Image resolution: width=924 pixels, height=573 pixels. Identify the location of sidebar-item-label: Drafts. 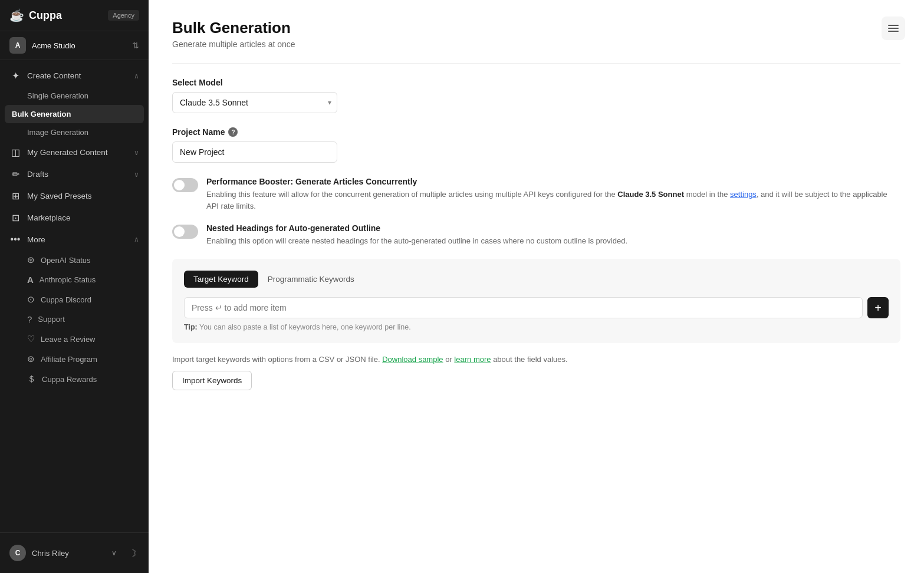
(78, 174).